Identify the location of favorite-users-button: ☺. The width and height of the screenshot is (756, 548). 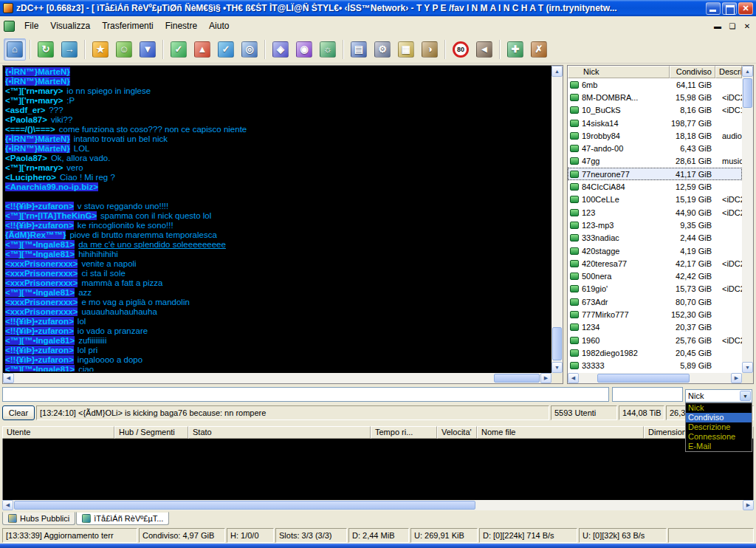
(124, 49).